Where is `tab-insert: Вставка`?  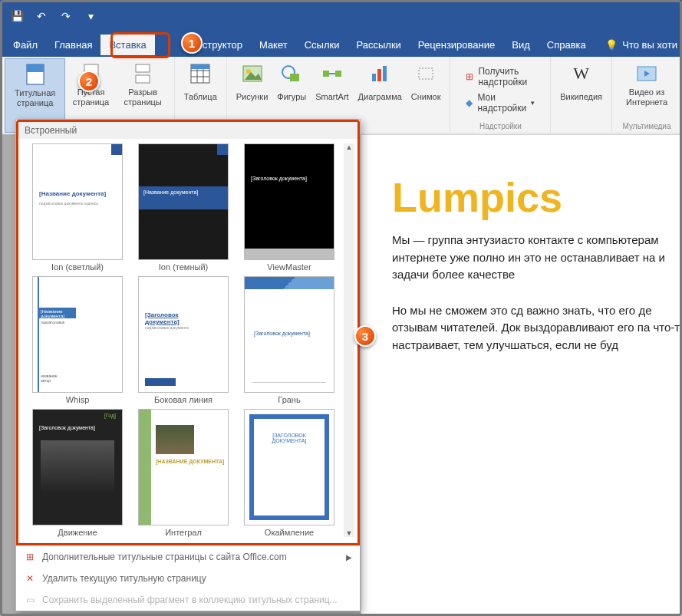
tab-insert: Вставка is located at coordinates (127, 44).